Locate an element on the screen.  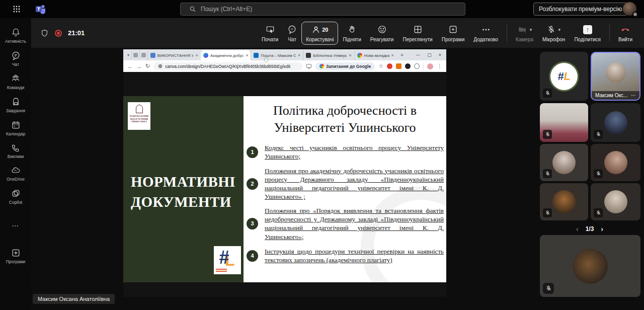
apps-button: Програми is located at coordinates (453, 33).